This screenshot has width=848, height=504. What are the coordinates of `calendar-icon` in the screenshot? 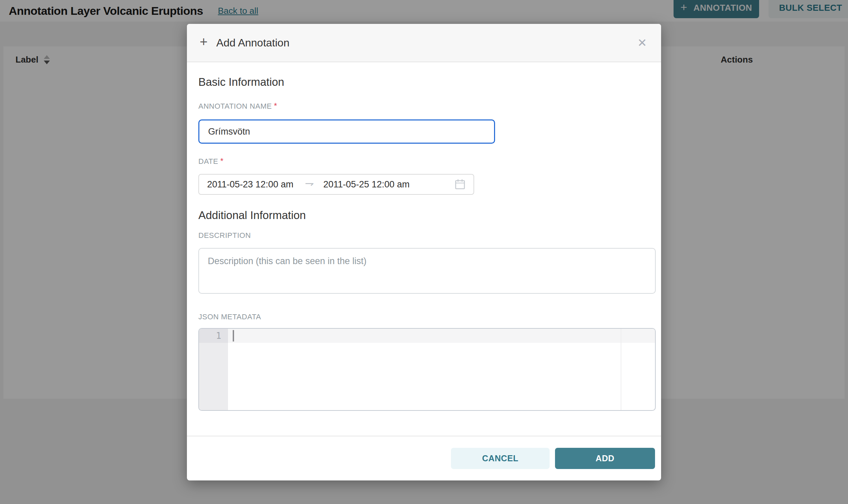 It's located at (460, 184).